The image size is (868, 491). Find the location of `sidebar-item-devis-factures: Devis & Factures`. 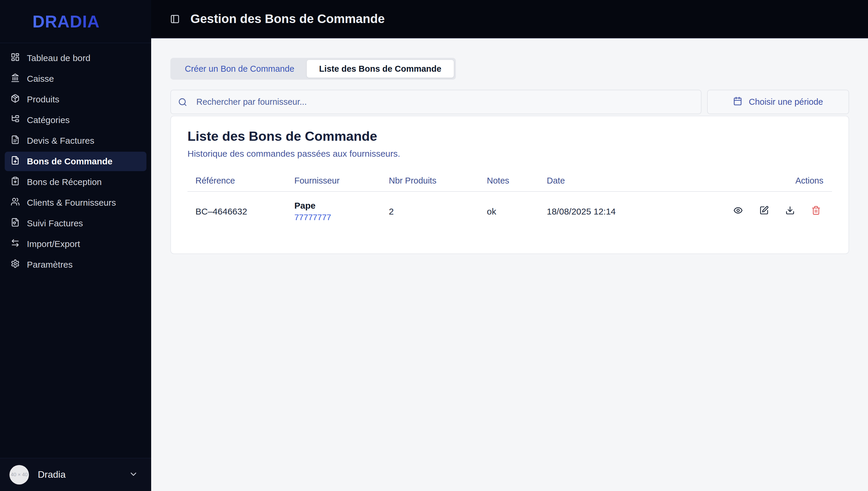

sidebar-item-devis-factures: Devis & Factures is located at coordinates (76, 141).